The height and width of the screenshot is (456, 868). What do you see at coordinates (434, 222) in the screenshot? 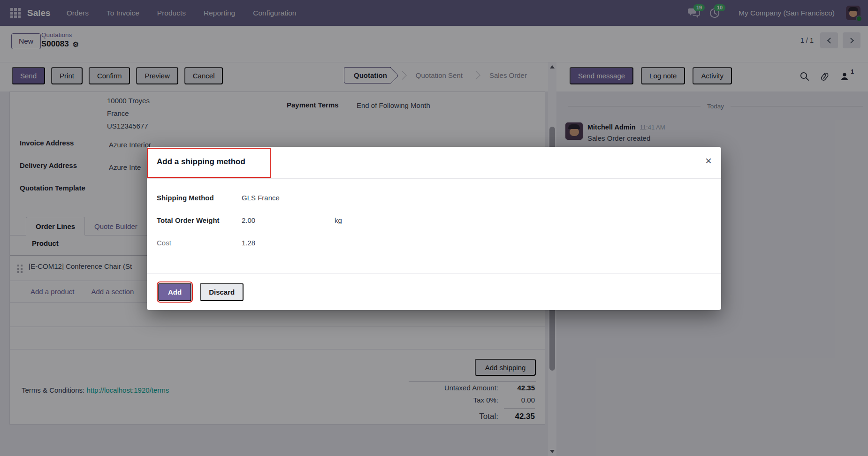
I see `total-order-weight-row: Total Order Weight 2.00 kg` at bounding box center [434, 222].